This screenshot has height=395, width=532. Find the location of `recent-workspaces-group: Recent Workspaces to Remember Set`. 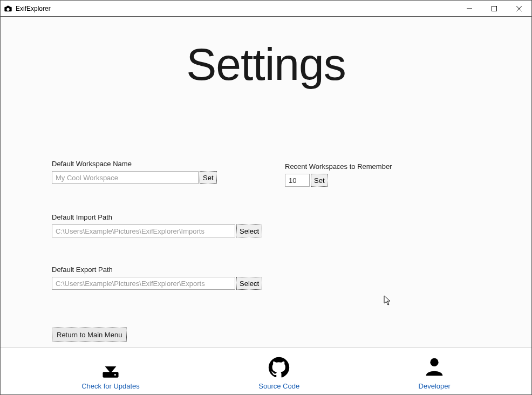

recent-workspaces-group: Recent Workspaces to Remember Set is located at coordinates (338, 175).